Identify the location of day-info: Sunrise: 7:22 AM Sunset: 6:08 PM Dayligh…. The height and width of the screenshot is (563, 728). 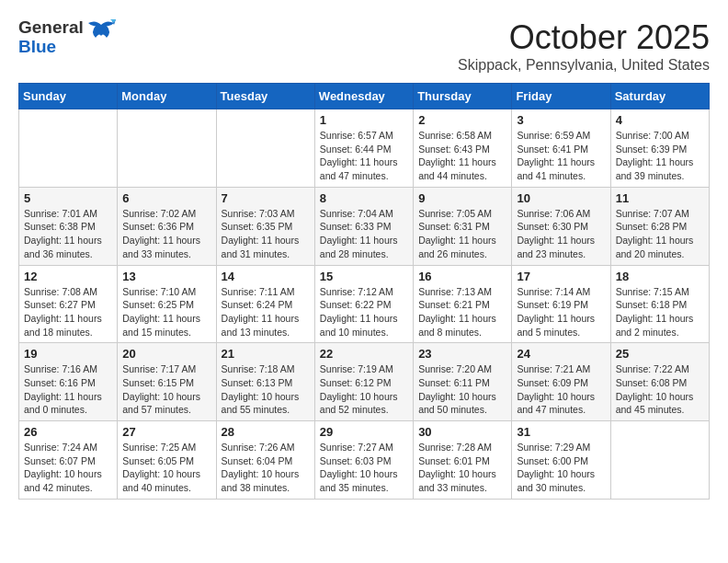
(660, 390).